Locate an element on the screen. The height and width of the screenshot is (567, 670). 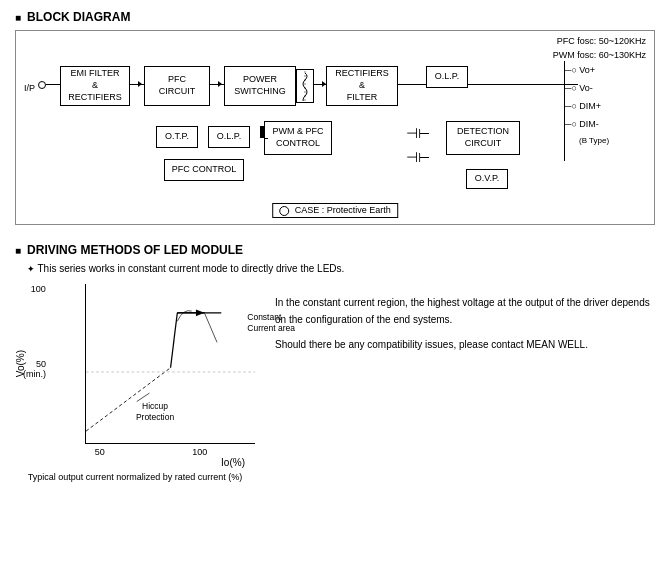
detection-block: DETECTIONCIRCUIT is located at coordinates (483, 138).